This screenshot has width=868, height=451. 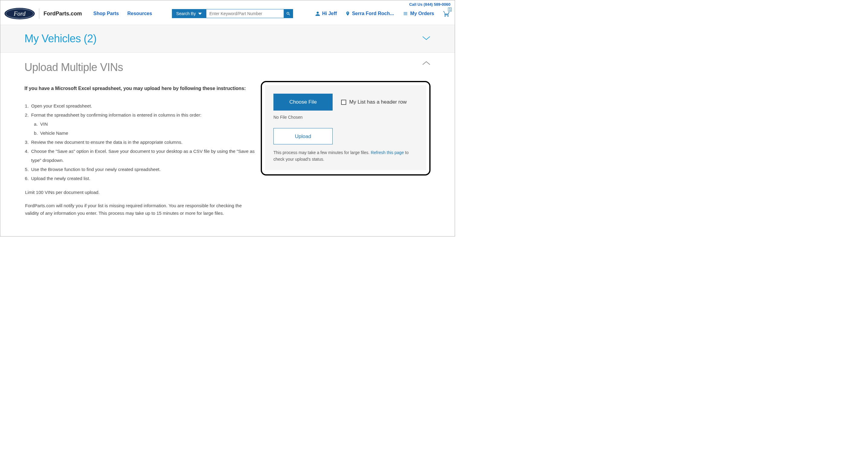 I want to click on nav-resources: Resources, so click(x=140, y=13).